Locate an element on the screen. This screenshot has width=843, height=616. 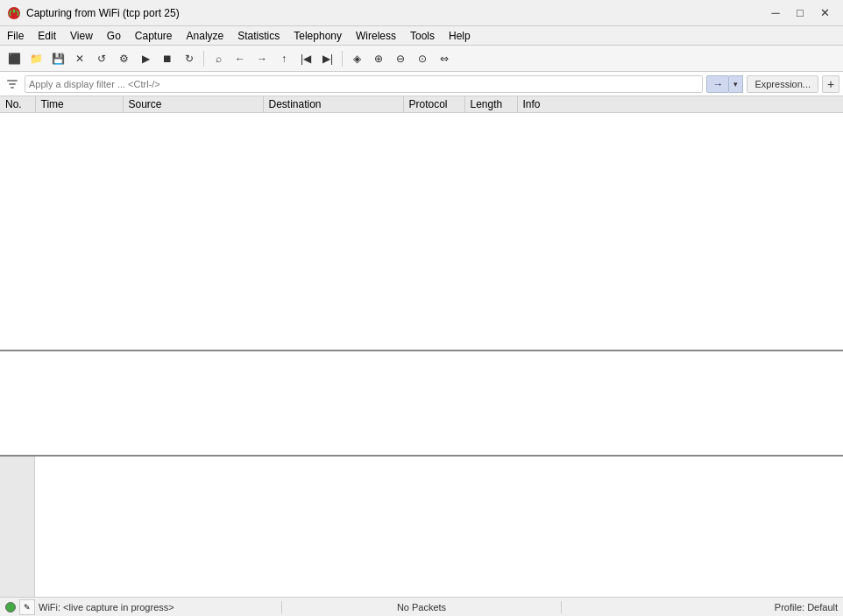
menu-item-file: File is located at coordinates (16, 35).